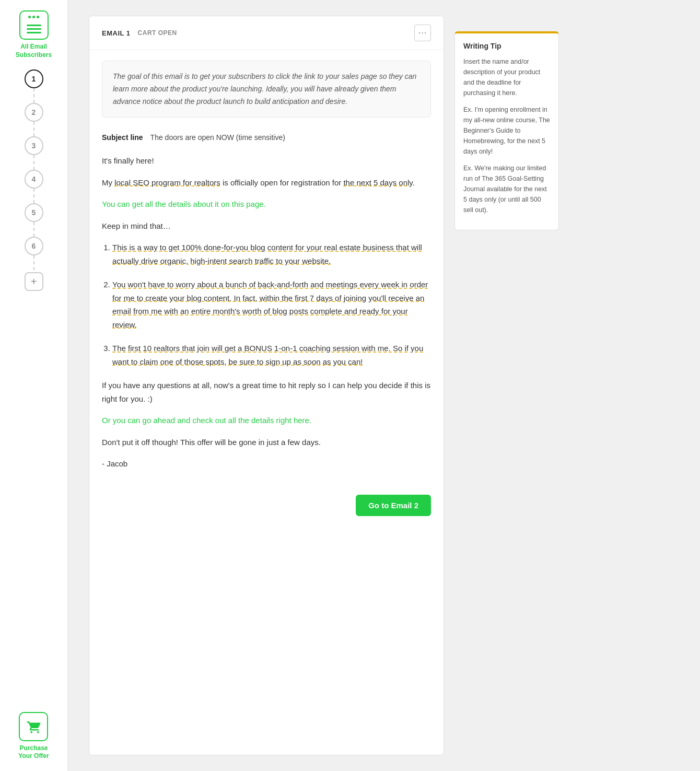 This screenshot has width=700, height=771. Describe the element at coordinates (423, 33) in the screenshot. I see `email-menu-button: ···` at that location.